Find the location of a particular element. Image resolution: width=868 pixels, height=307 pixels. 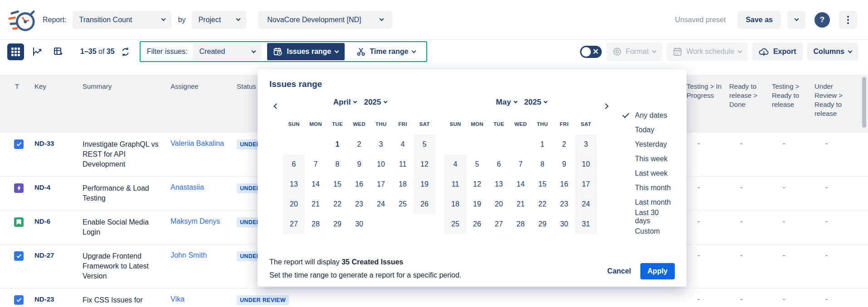

issue-assignee: John Smith is located at coordinates (204, 255).